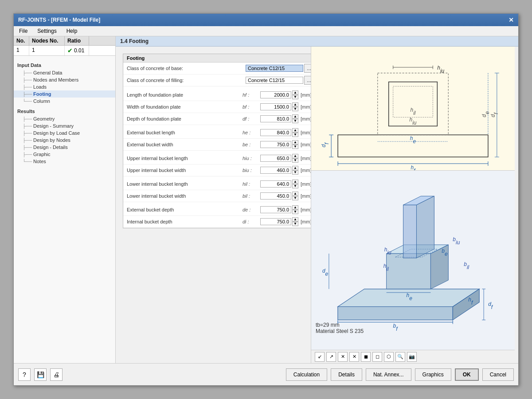  I want to click on menu-file: File, so click(23, 31).